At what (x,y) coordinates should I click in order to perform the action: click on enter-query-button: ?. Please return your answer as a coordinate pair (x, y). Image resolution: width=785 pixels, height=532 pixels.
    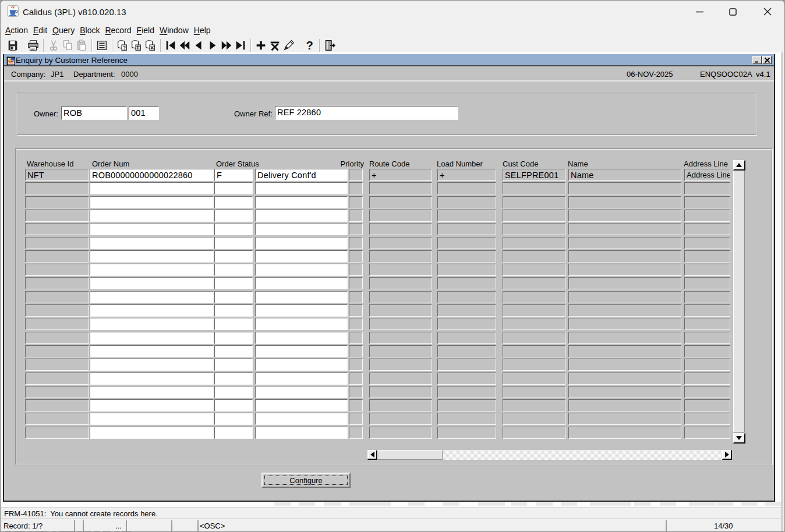
    Looking at the image, I should click on (122, 45).